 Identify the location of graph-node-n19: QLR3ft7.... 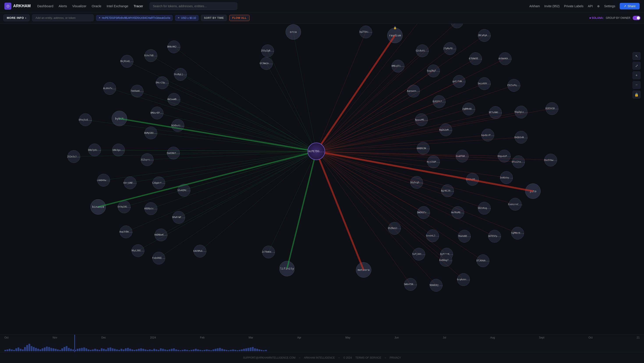
(439, 101).